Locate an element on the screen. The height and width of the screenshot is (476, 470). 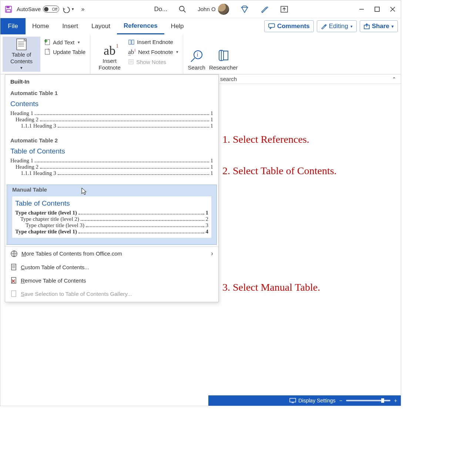
document-title: Do... is located at coordinates (161, 9).